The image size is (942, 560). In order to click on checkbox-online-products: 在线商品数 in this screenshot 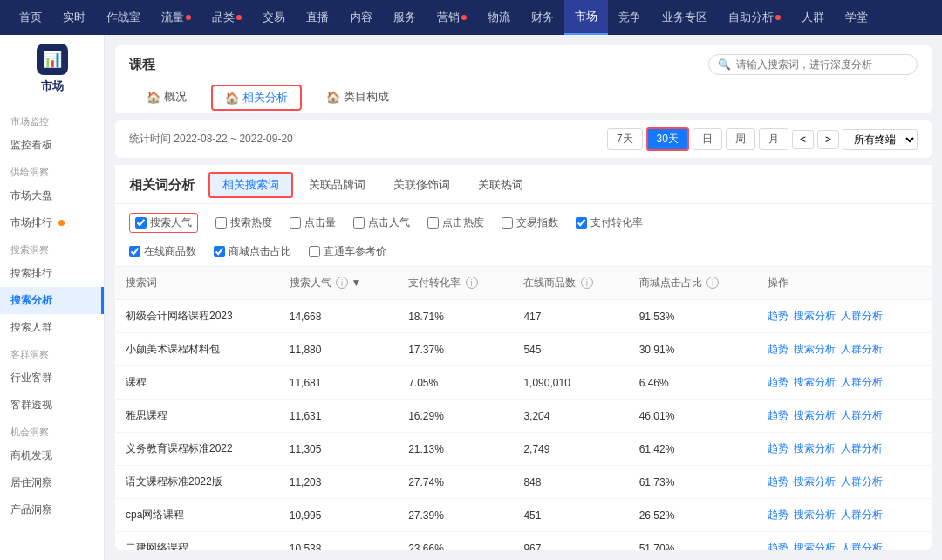, I will do `click(162, 251)`.